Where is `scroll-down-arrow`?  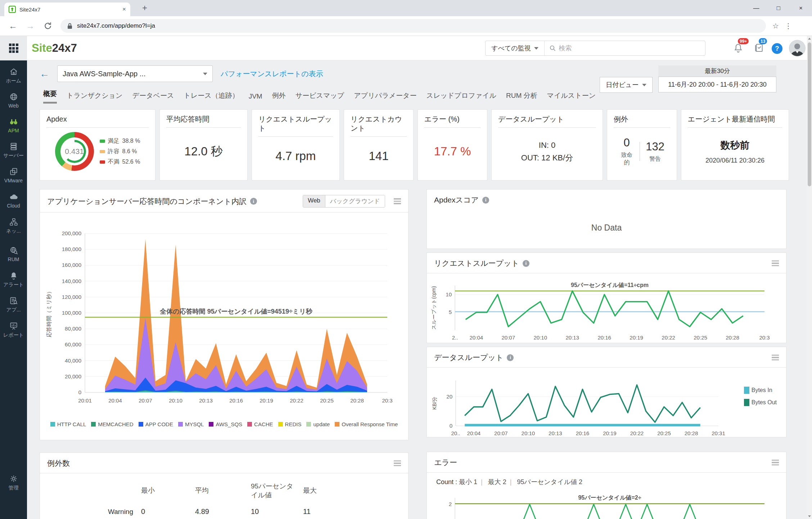 scroll-down-arrow is located at coordinates (809, 516).